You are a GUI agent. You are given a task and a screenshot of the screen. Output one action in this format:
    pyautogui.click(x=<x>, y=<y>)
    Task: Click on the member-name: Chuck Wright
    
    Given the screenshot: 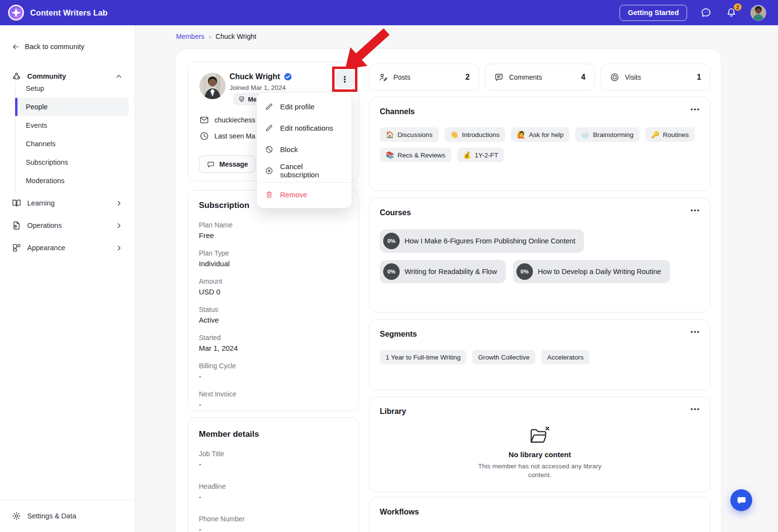 What is the action you would take?
    pyautogui.click(x=255, y=77)
    